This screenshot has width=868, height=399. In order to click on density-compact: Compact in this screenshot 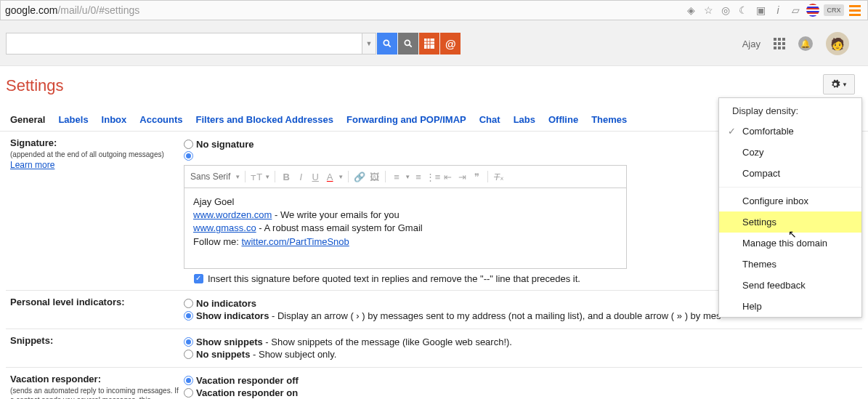, I will do `click(790, 173)`.